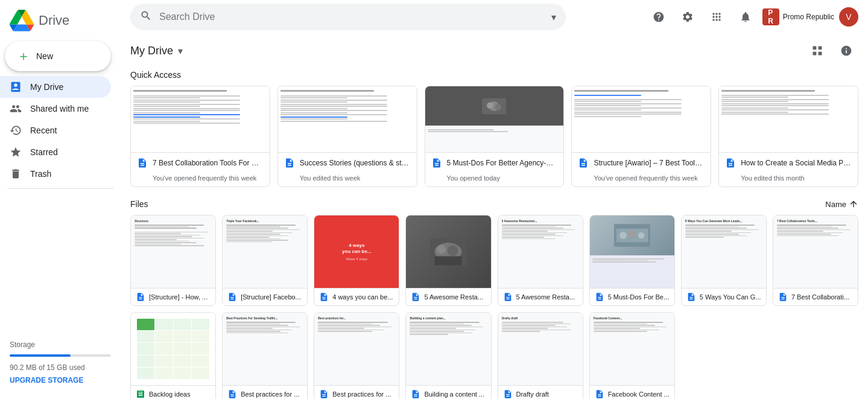 Image resolution: width=868 pixels, height=399 pixels. Describe the element at coordinates (60, 362) in the screenshot. I see `storage-area: Storage 90.2 MB of 15 GB used UPGRADE ST…` at that location.